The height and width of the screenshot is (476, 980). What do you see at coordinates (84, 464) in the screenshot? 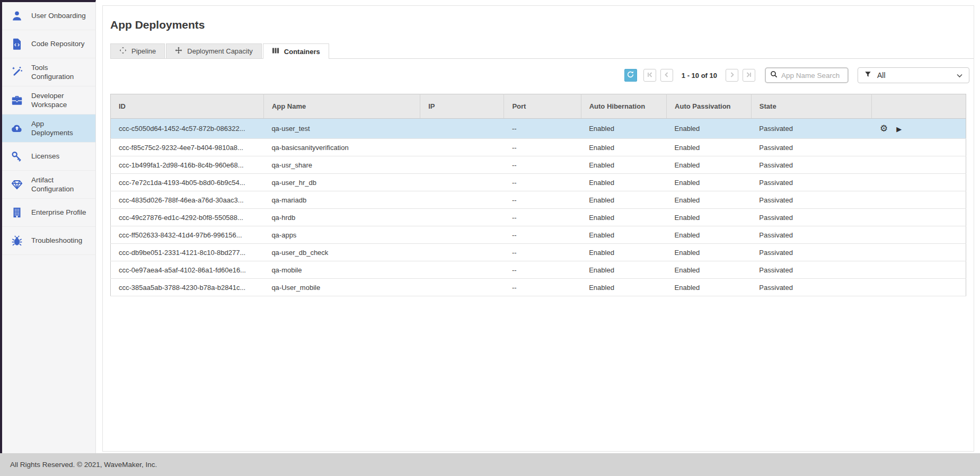
I see `copyright-text: All Rights Reserved. © 2021, WaveMaker, …` at bounding box center [84, 464].